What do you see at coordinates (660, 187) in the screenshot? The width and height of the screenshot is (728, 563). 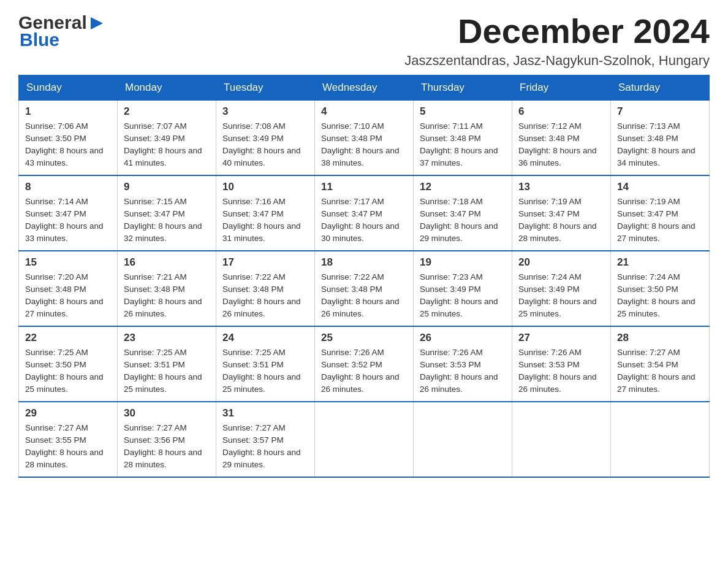 I see `day-number: 14` at bounding box center [660, 187].